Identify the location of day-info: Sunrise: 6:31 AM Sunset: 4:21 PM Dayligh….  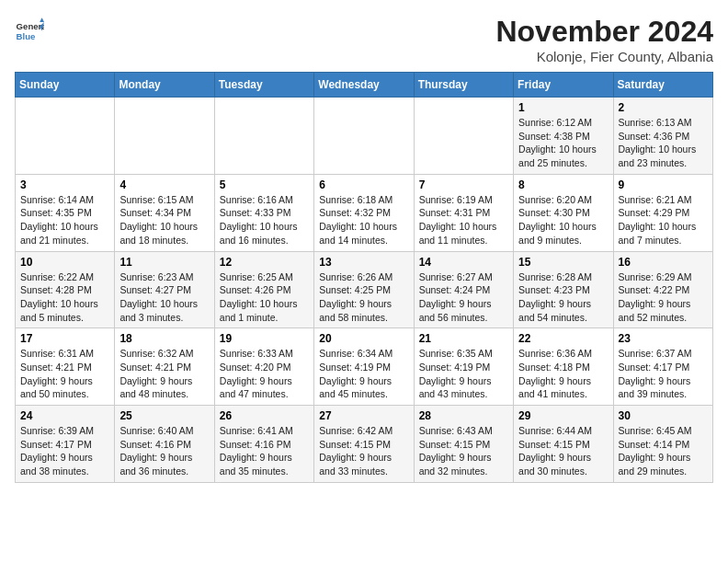
(64, 373).